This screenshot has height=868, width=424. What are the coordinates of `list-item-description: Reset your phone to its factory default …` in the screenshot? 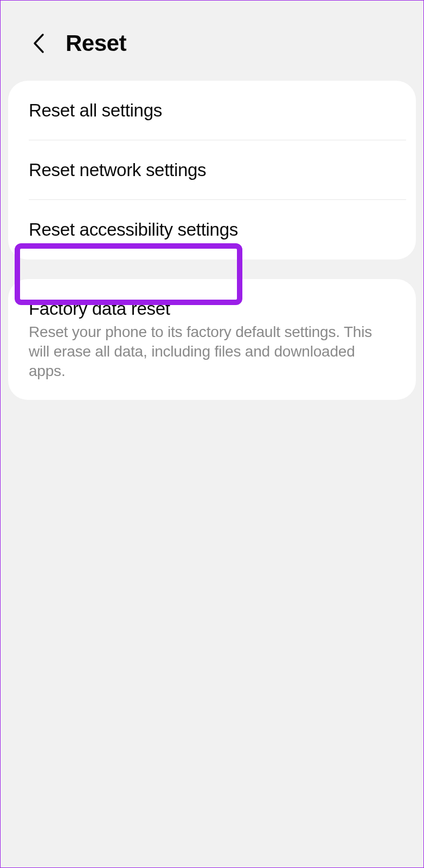 It's located at (212, 351).